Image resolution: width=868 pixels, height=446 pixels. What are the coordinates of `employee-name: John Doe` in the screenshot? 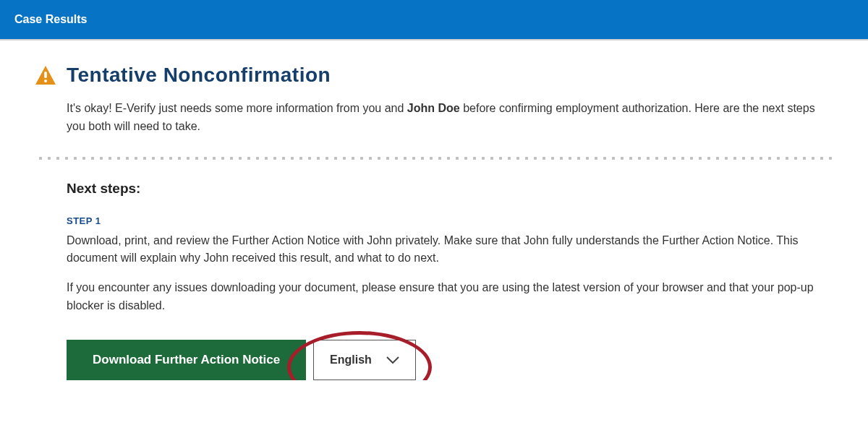 It's located at (434, 108).